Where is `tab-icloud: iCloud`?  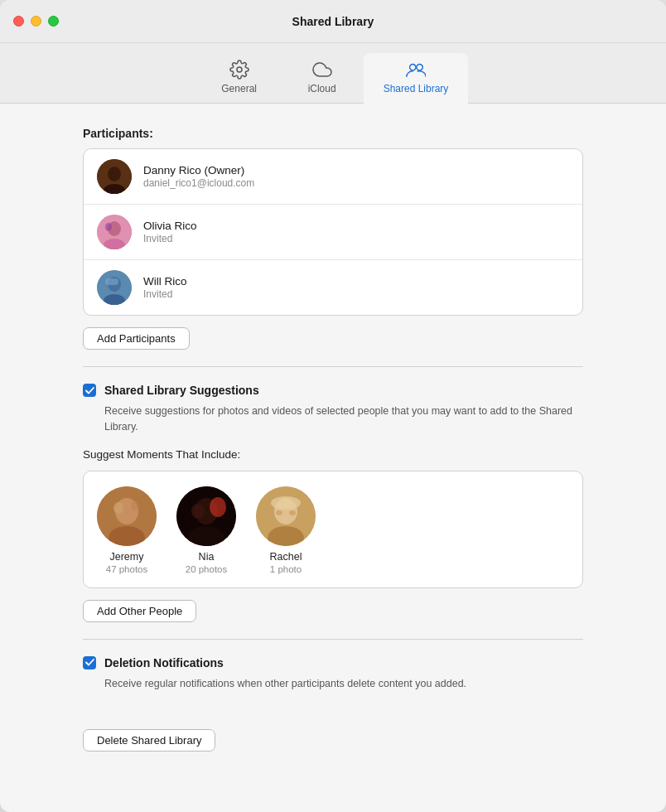 tab-icloud: iCloud is located at coordinates (322, 78).